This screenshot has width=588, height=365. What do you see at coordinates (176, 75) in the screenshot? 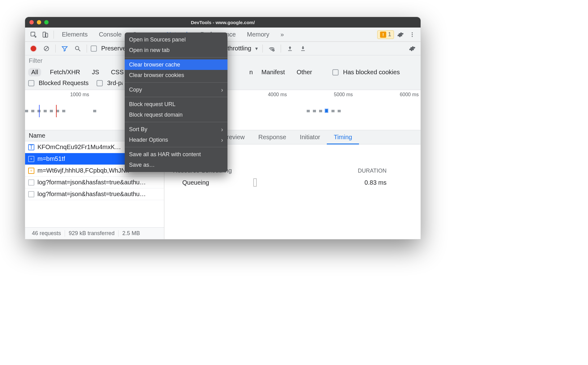
I see `menu-clear-browser-cookies: Clear browser cookies` at bounding box center [176, 75].